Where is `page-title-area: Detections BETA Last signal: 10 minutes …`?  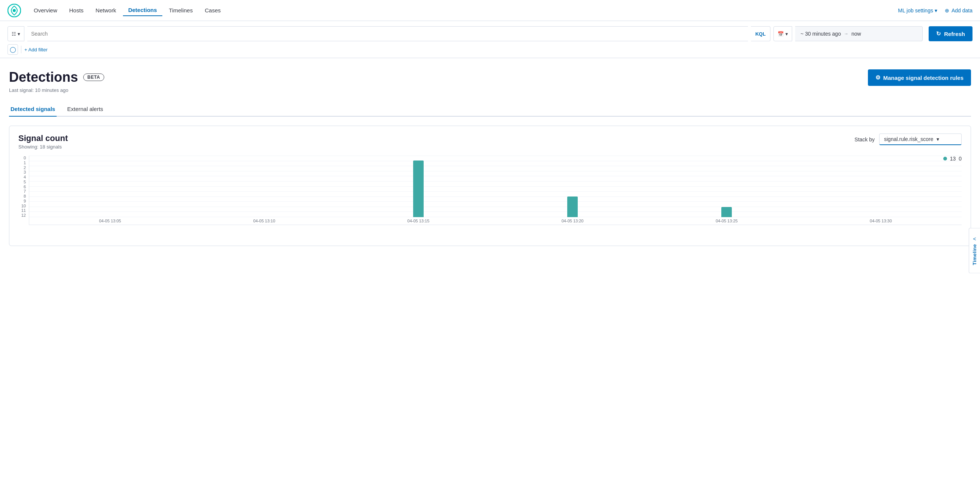
page-title-area: Detections BETA Last signal: 10 minutes … is located at coordinates (57, 81).